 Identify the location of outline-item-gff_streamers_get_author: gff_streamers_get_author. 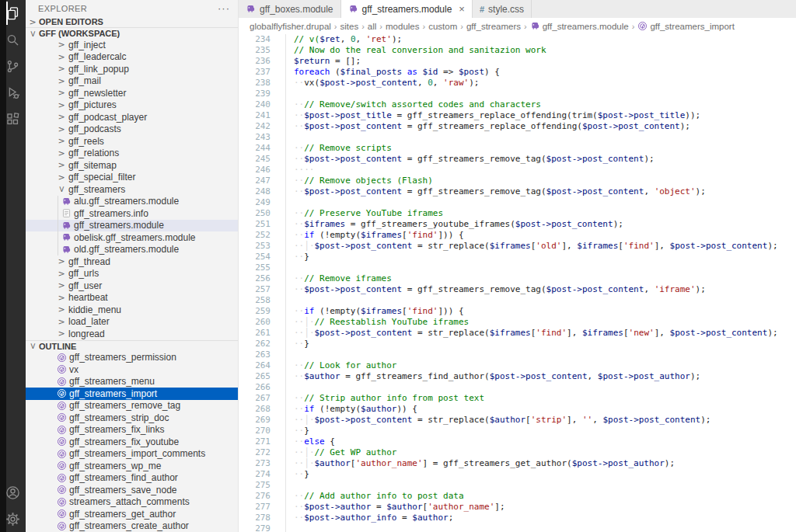
(132, 514).